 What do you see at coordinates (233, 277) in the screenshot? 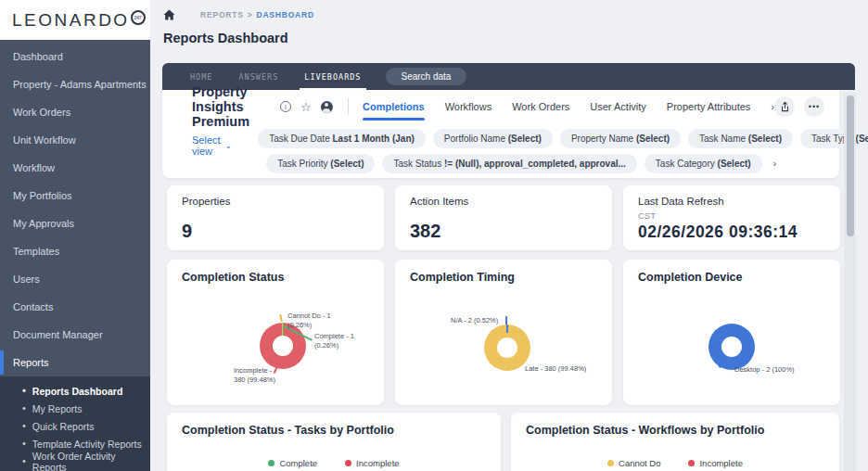
I see `chart-title: Completion Status` at bounding box center [233, 277].